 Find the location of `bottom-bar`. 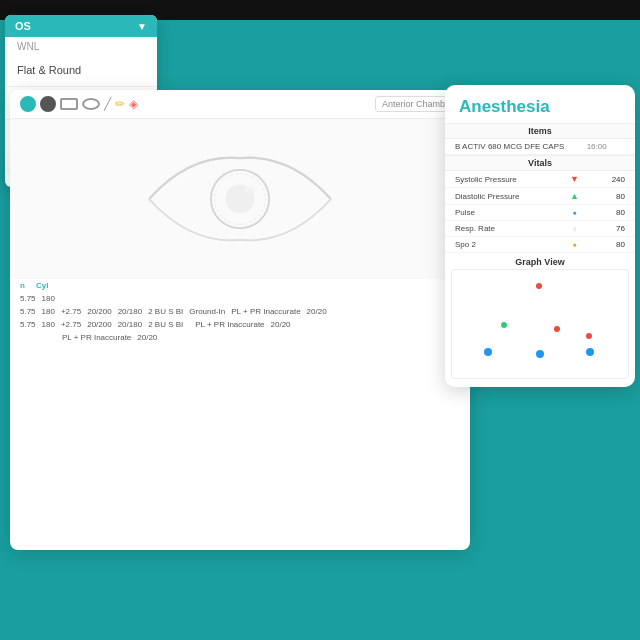

bottom-bar is located at coordinates (320, 615).